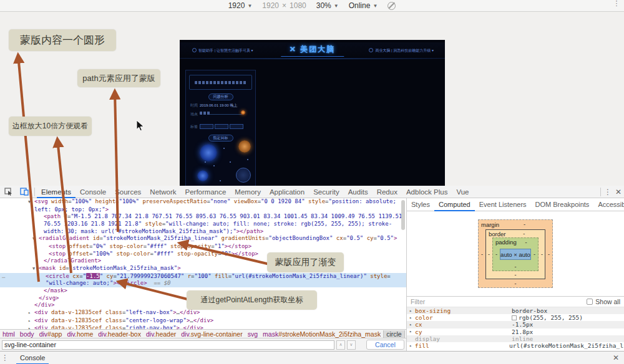 The height and width of the screenshot is (364, 624). I want to click on preview-nav-left: 智能助手 | 让智慧生活触手可及 ▾, so click(223, 51).